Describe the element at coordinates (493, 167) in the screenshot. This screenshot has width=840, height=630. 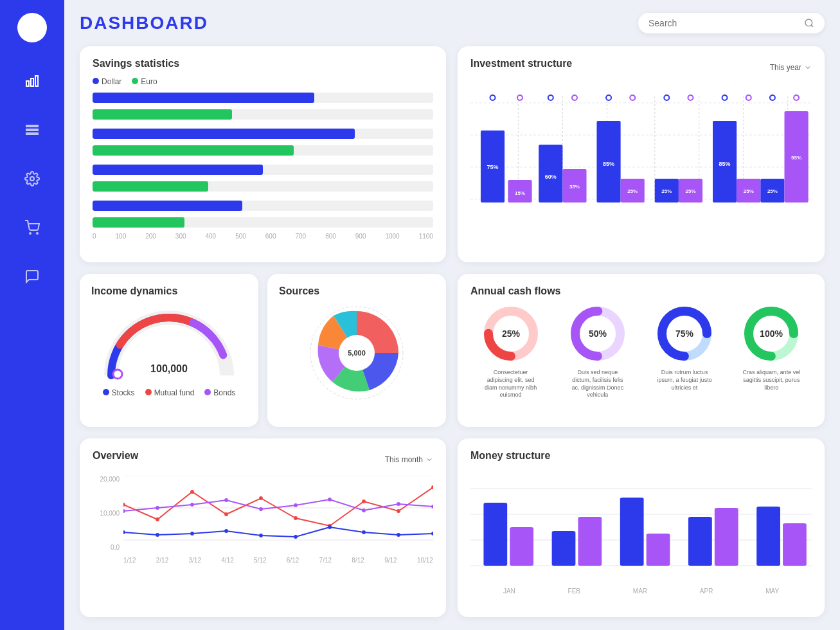
I see `svg-text: 75%` at that location.